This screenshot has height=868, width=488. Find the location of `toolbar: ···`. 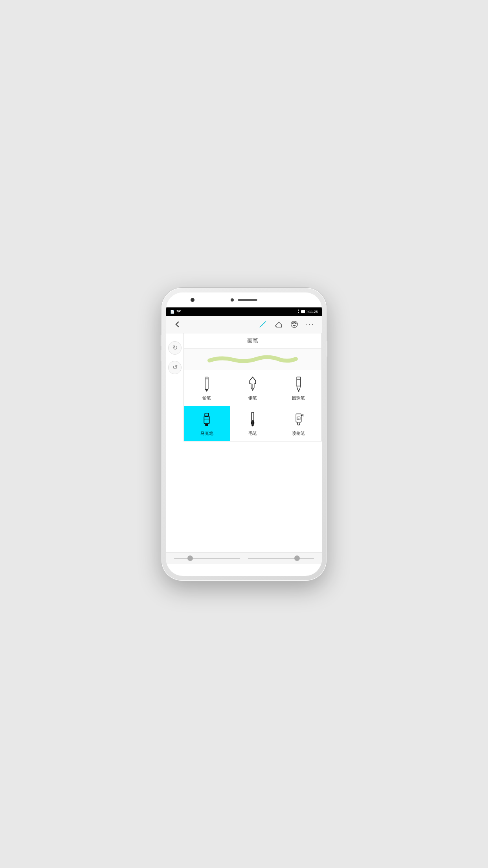

toolbar: ··· is located at coordinates (244, 325).